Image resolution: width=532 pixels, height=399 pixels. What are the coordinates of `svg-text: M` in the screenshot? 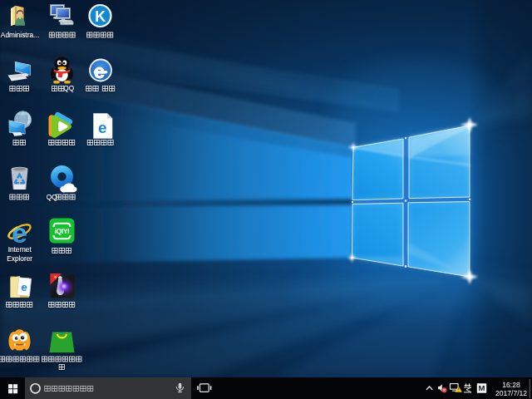 It's located at (482, 387).